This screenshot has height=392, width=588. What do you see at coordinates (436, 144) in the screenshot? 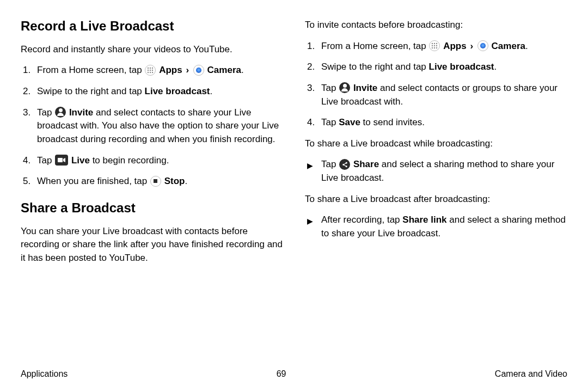
I see `p-share-while: To share a Live broadcast while broadcas…` at bounding box center [436, 144].